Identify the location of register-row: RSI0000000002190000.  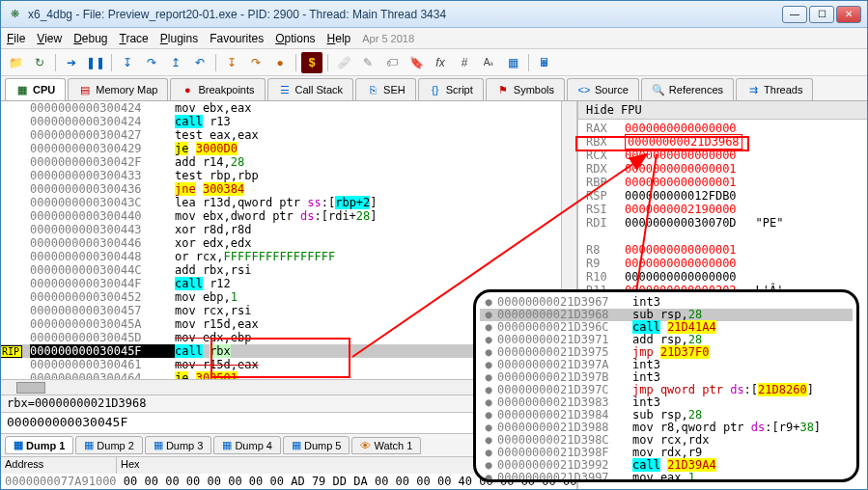
(722, 209).